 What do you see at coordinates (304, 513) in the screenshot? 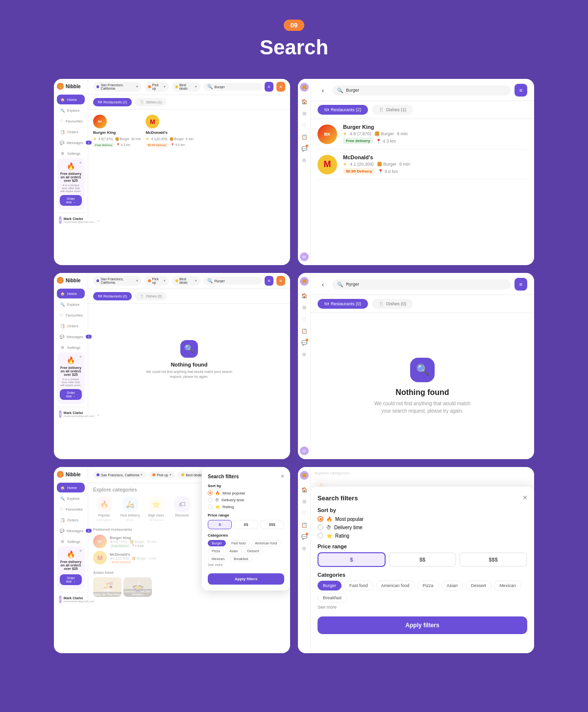
I see `mobile-fav-filter: ♡` at bounding box center [304, 513].